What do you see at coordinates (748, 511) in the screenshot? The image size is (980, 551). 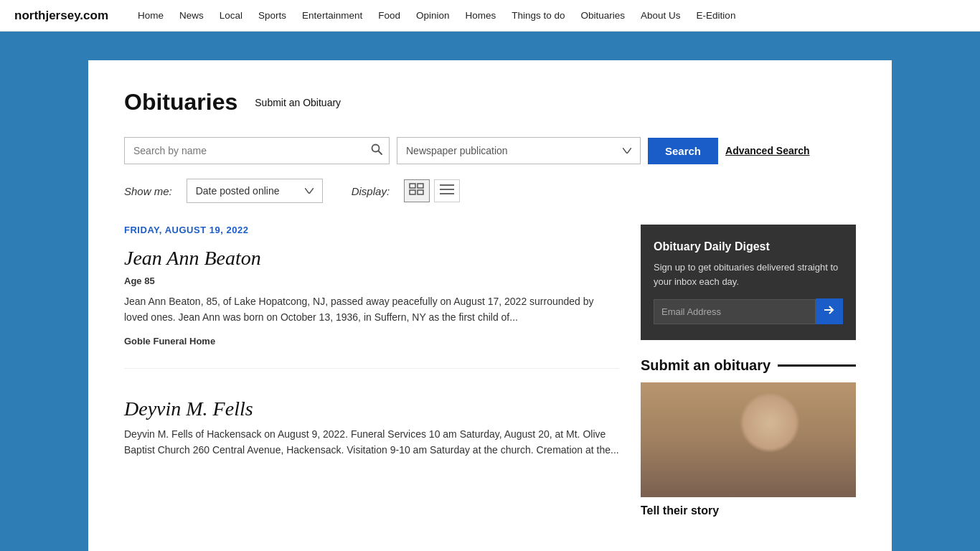 I see `tell-story-label: Tell their story` at bounding box center [748, 511].